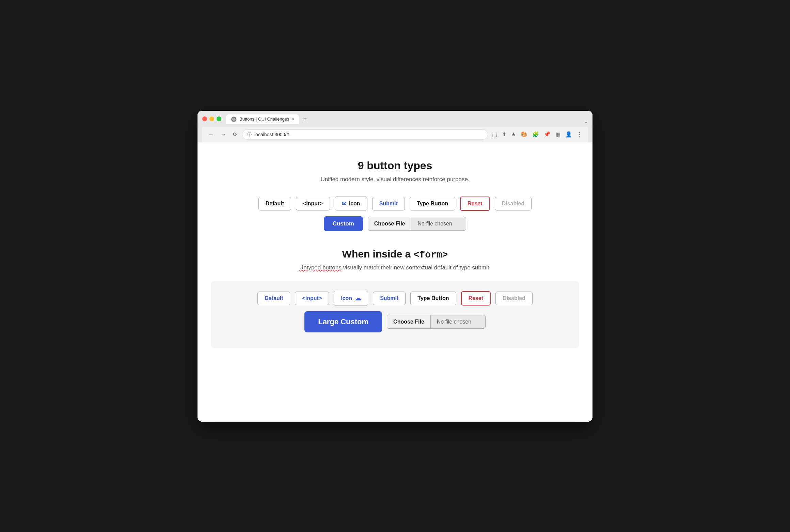 Image resolution: width=790 pixels, height=532 pixels. Describe the element at coordinates (211, 135) in the screenshot. I see `back-button: ←` at that location.